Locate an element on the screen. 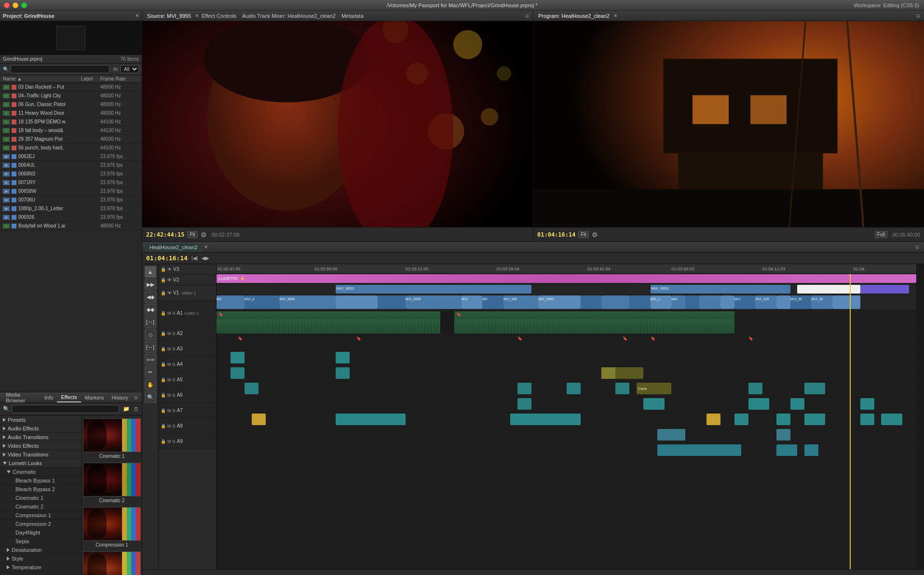 Image resolution: width=924 pixels, height=575 pixels. source-panel-menu: ≡ is located at coordinates (527, 16).